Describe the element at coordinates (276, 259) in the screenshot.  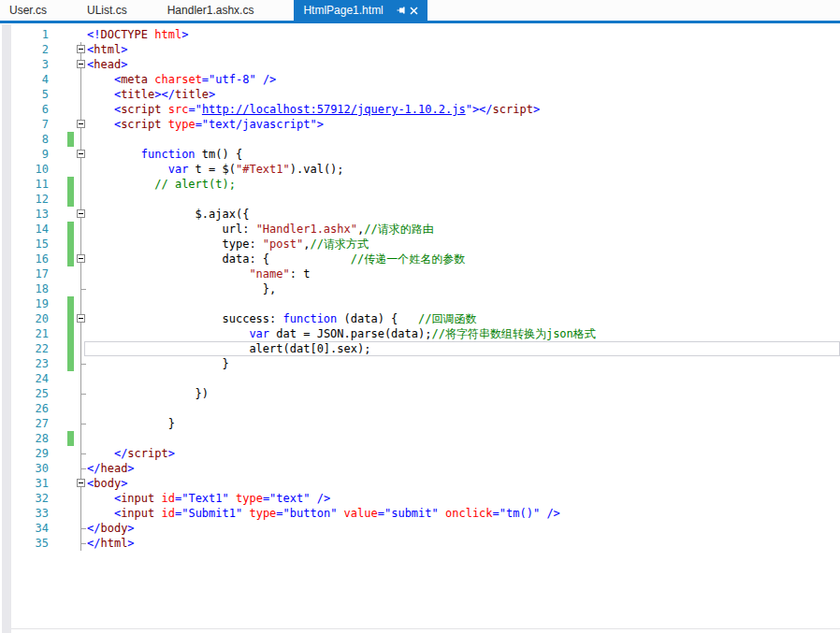
I see `code-text: data: { //传递一个姓名的参数` at that location.